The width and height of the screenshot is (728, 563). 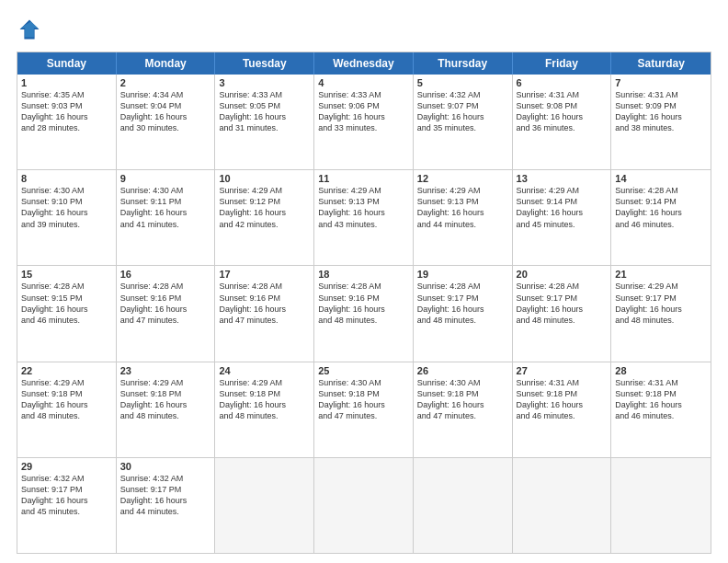 I want to click on cal-header-cell: Sunday, so click(x=67, y=63).